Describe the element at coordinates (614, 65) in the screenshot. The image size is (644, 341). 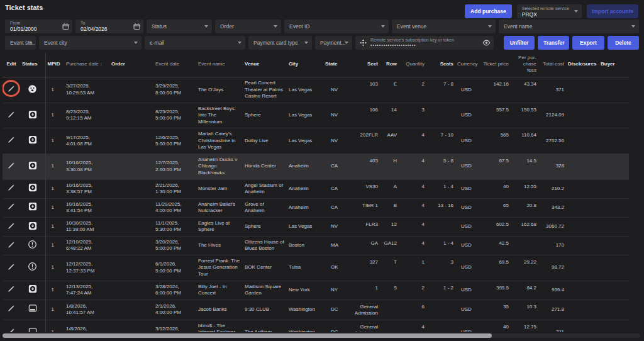
I see `column-header-buyer: Buyer` at that location.